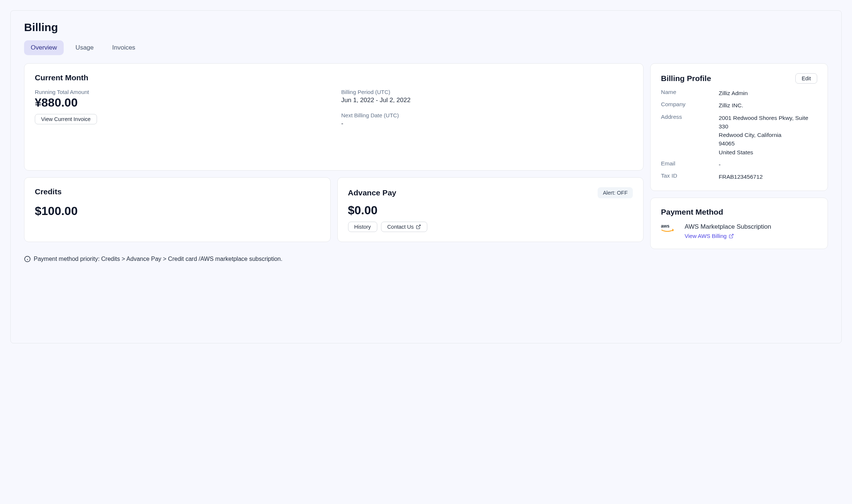 The width and height of the screenshot is (852, 504). Describe the element at coordinates (768, 135) in the screenshot. I see `profile-address-value: 2001 Redwood Shores Pkwy, Suite 330 Redw…` at that location.